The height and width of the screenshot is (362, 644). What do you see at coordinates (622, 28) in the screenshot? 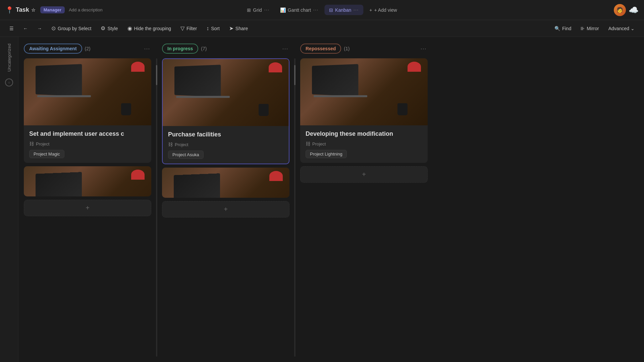
I see `advanced-button: Advanced ⌄` at bounding box center [622, 28].